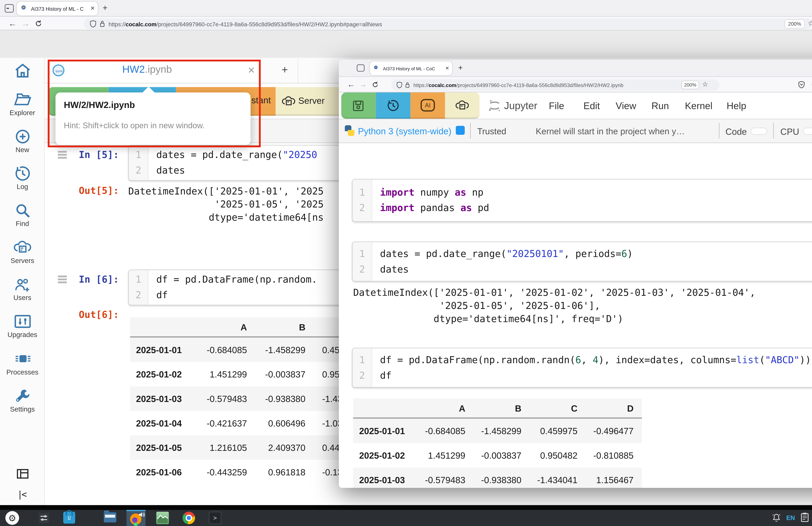 The height and width of the screenshot is (526, 812). What do you see at coordinates (411, 69) in the screenshot?
I see `tab-title: AI373 History of ML - CoC` at bounding box center [411, 69].